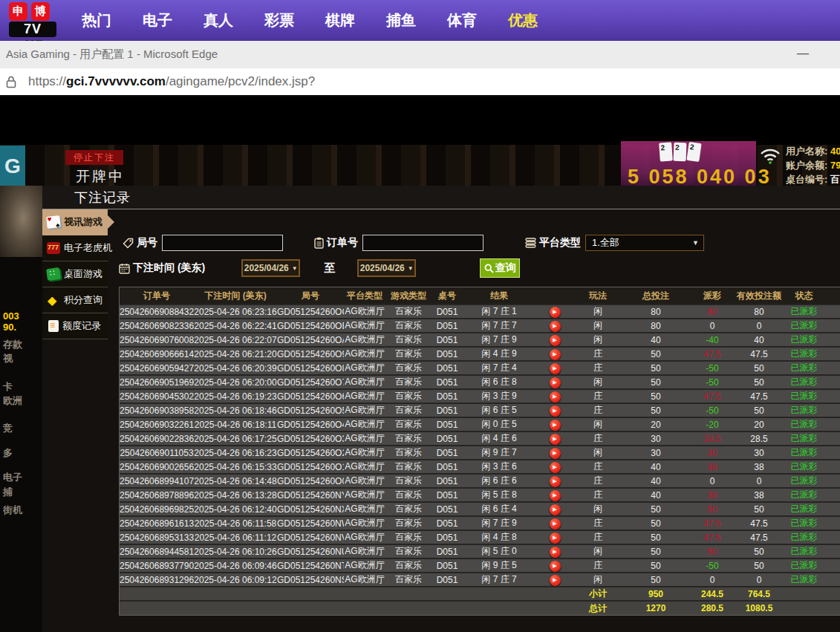 The width and height of the screenshot is (840, 632). I want to click on round-number-cell: GD051254260OA, so click(310, 340).